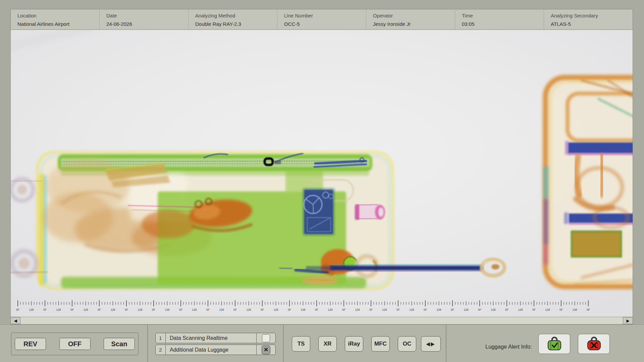 The height and width of the screenshot is (362, 644). Describe the element at coordinates (15, 320) in the screenshot. I see `scroll-left-button: ◀` at that location.